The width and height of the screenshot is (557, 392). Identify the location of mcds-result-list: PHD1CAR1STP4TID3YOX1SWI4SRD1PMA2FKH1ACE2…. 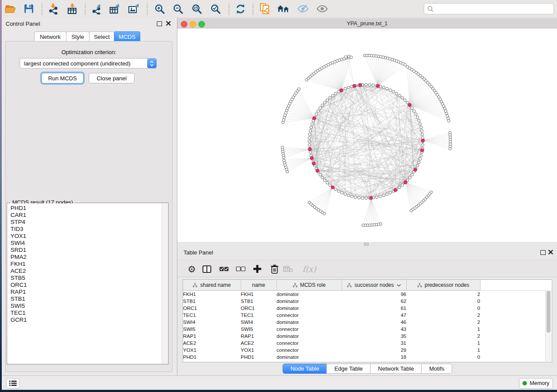
(85, 284).